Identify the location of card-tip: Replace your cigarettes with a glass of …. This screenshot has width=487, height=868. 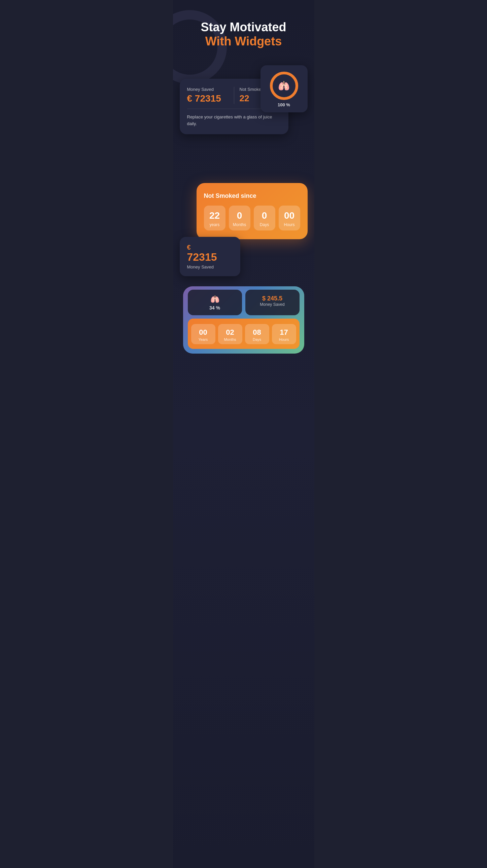
(234, 120).